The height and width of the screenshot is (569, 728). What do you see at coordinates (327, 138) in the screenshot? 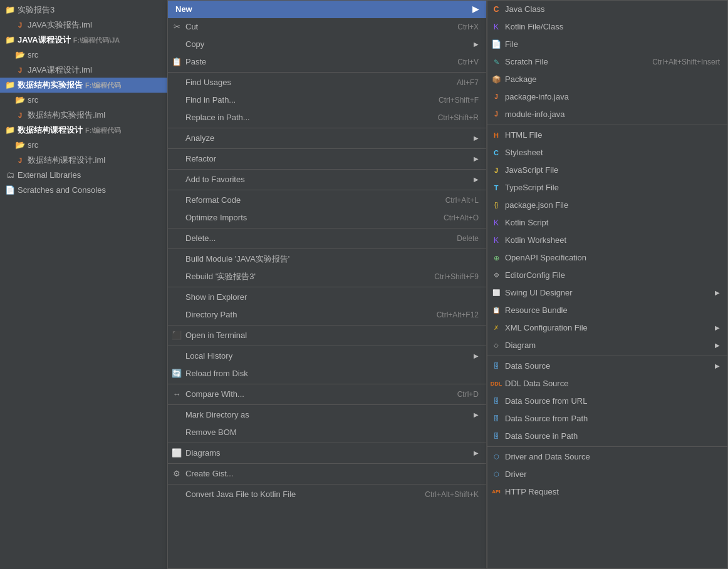
I see `menu-item-analyze: Analyze ▶` at bounding box center [327, 138].